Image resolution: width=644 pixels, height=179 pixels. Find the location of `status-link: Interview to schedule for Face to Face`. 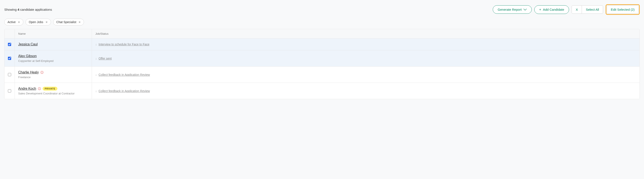

status-link: Interview to schedule for Face to Face is located at coordinates (124, 44).